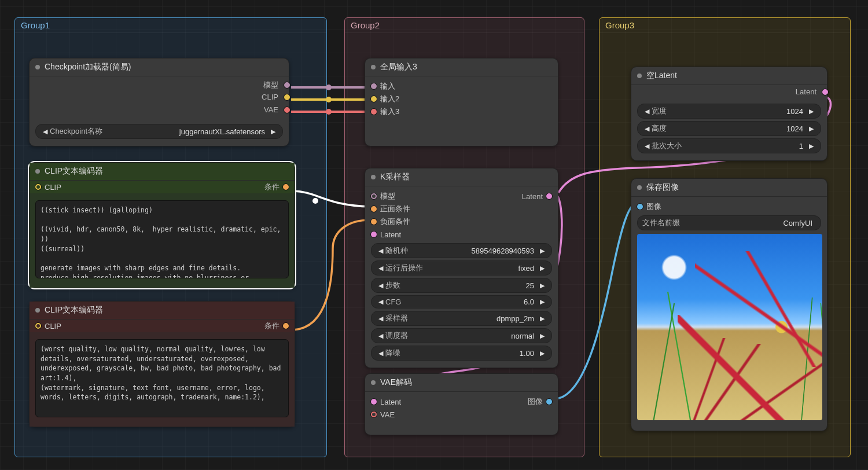 Image resolution: width=868 pixels, height=470 pixels. Describe the element at coordinates (388, 414) in the screenshot. I see `in-vae-label: VAE` at that location.